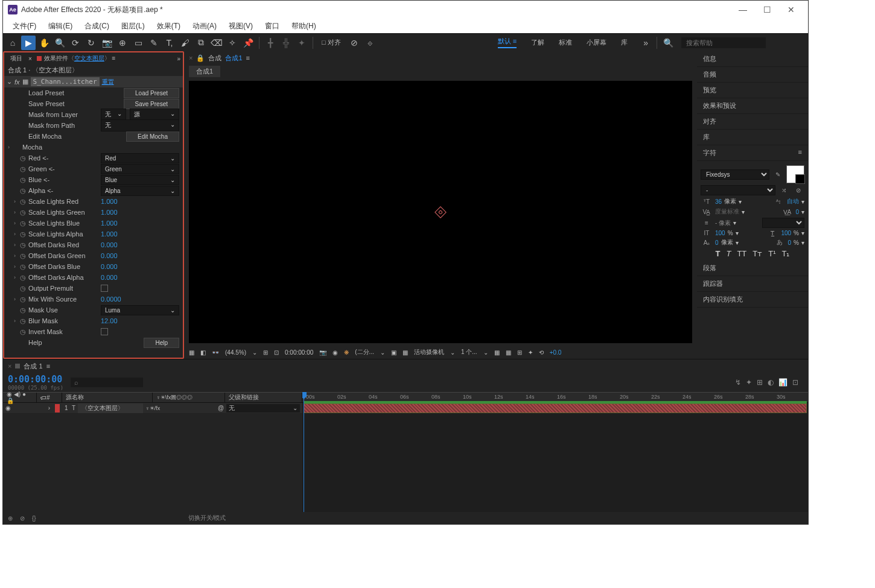 Image resolution: width=875 pixels, height=588 pixels. Describe the element at coordinates (192, 352) in the screenshot. I see `mask-vis-icon: ▦` at that location.